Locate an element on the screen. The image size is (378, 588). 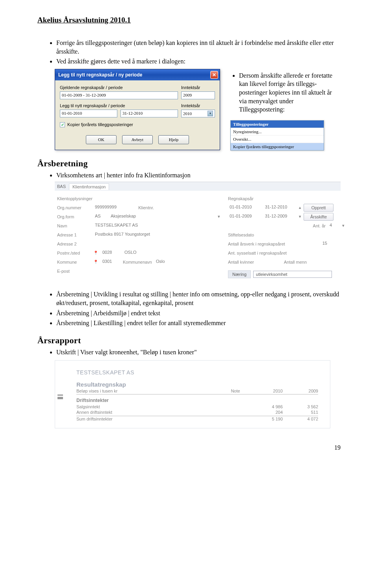
label: Ant. sysselsatt i regnskapsåret is located at coordinates (267, 253).